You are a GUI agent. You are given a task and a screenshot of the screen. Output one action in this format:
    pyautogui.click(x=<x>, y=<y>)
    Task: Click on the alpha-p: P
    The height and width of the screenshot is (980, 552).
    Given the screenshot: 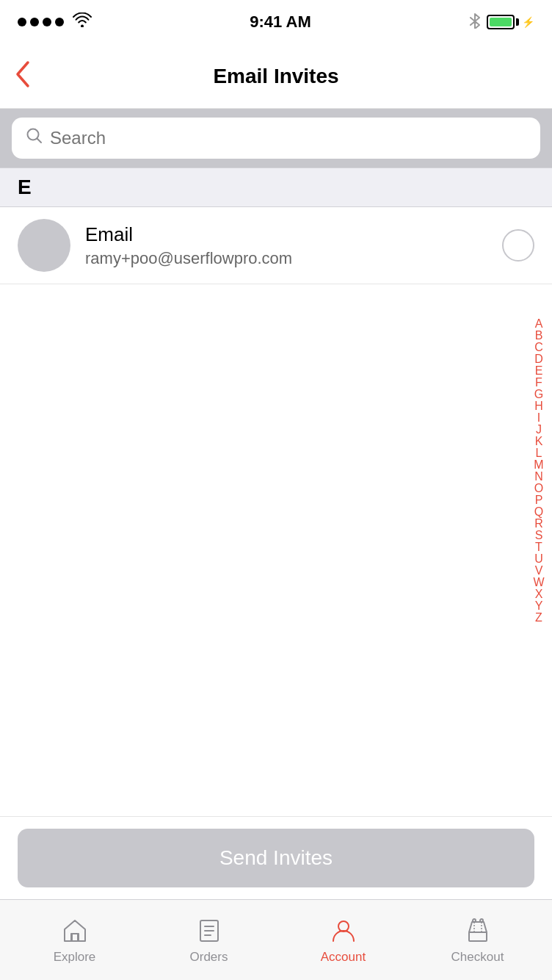 What is the action you would take?
    pyautogui.click(x=539, y=500)
    